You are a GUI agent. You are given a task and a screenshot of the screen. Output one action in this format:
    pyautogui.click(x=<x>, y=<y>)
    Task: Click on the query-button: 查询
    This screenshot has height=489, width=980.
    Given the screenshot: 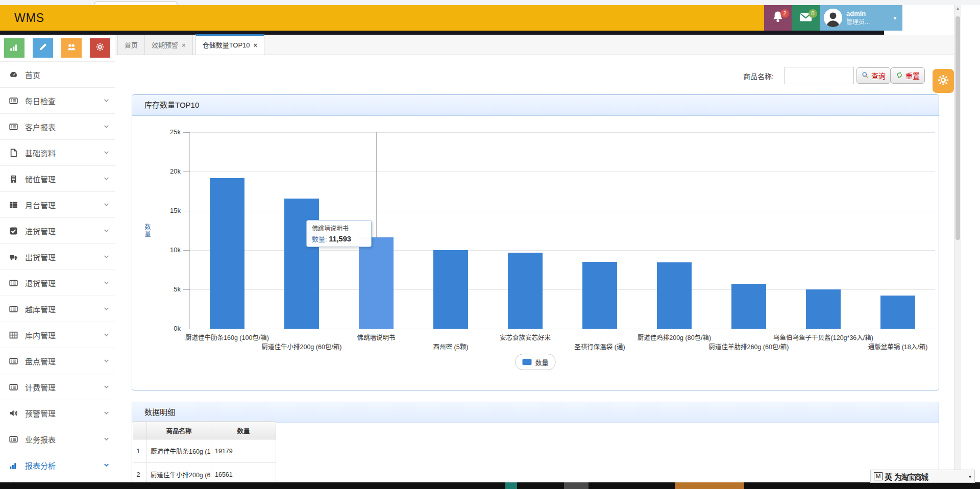 What is the action you would take?
    pyautogui.click(x=874, y=76)
    